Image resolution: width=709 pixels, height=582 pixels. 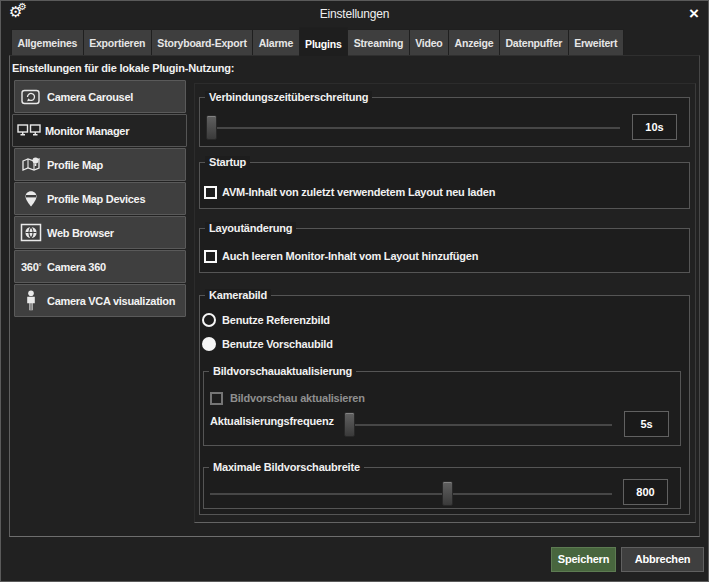 I want to click on window-title: Einstellungen, so click(x=354, y=14).